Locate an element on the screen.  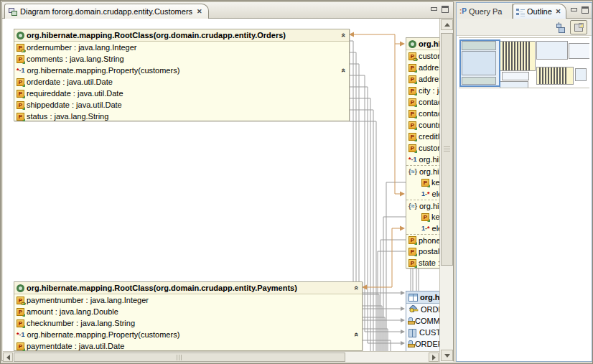
diagram-icon is located at coordinates (13, 11).